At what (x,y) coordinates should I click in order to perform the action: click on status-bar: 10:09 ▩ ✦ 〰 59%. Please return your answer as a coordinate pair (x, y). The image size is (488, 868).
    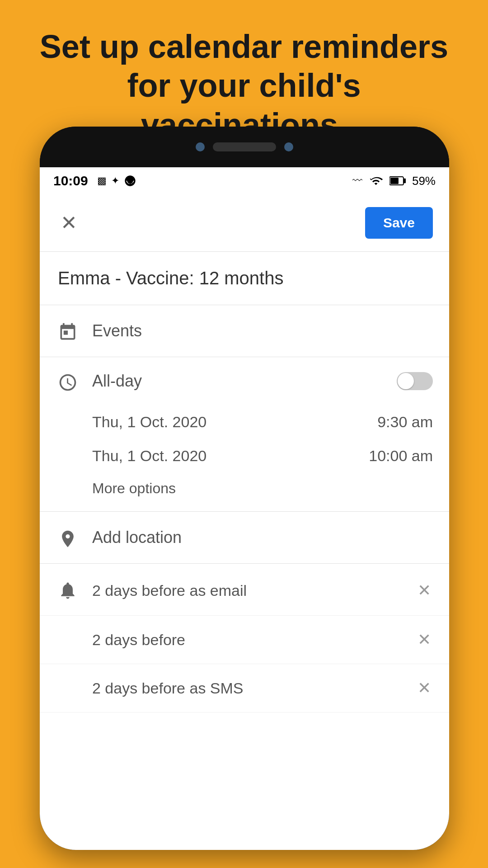
    Looking at the image, I should click on (244, 181).